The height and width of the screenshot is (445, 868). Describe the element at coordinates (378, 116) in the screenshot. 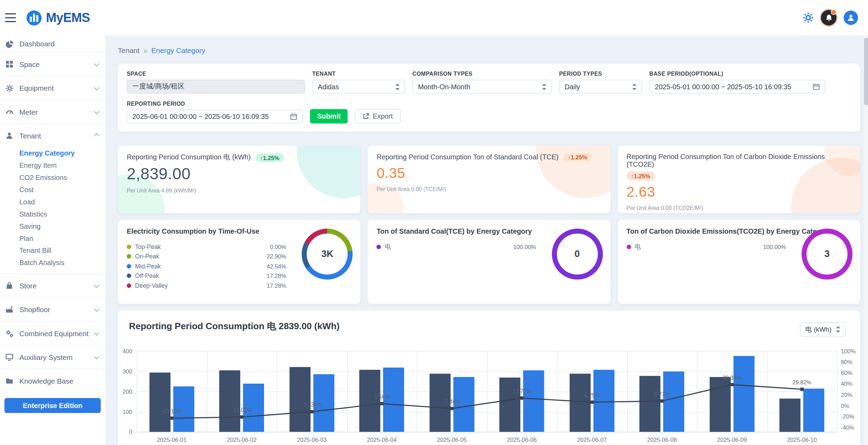

I see `export-button: Export` at that location.